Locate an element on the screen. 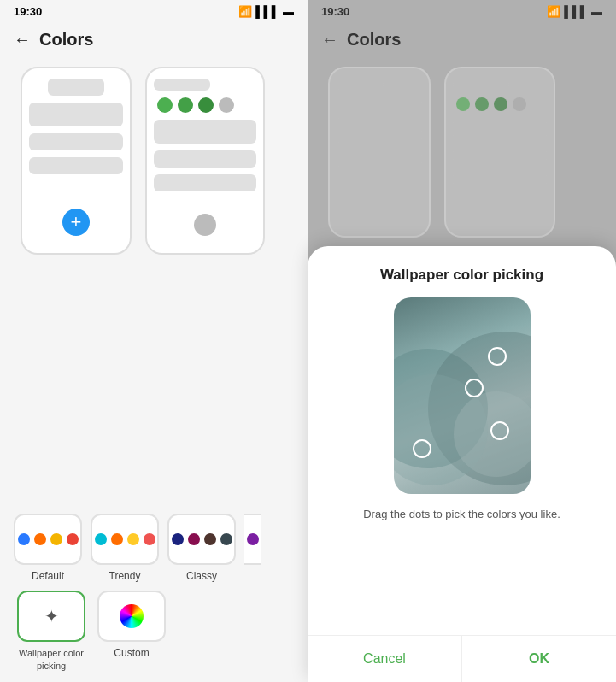 The width and height of the screenshot is (616, 682). dots-row is located at coordinates (205, 105).